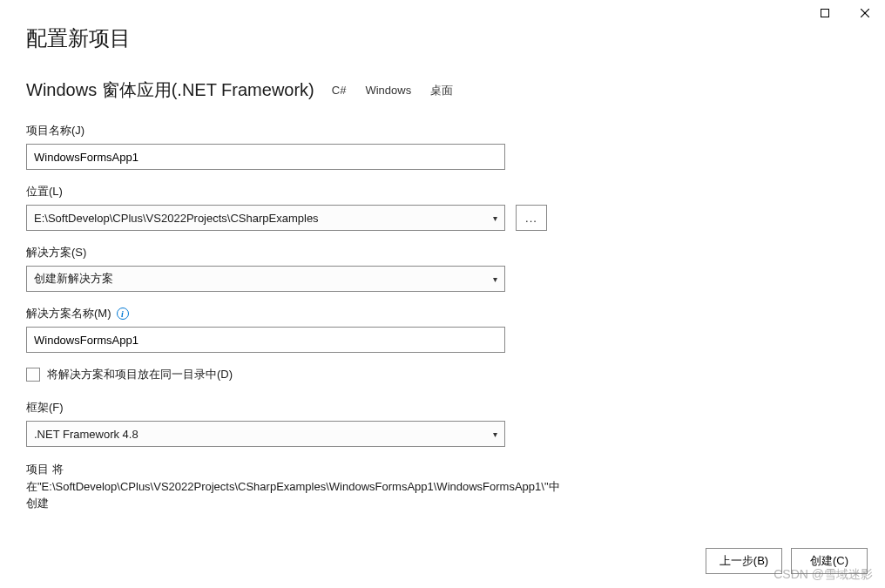 The height and width of the screenshot is (588, 885). What do you see at coordinates (266, 434) in the screenshot?
I see `framework-combo: .NET Framework 4.8 ▾` at bounding box center [266, 434].